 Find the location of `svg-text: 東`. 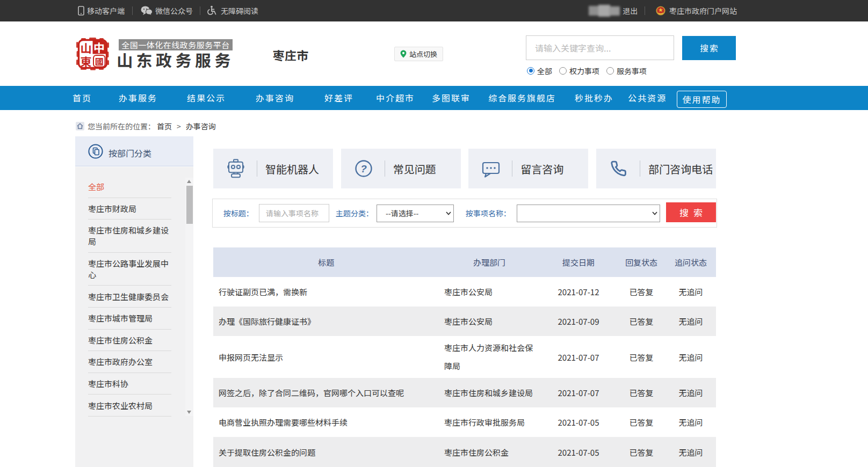

svg-text: 東 is located at coordinates (86, 61).